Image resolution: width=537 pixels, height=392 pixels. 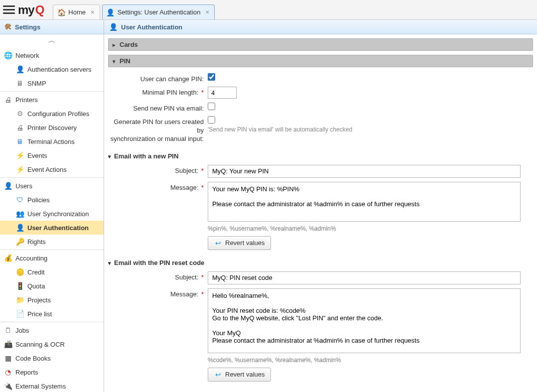 I want to click on sidebar-item-label: Events, so click(x=37, y=155).